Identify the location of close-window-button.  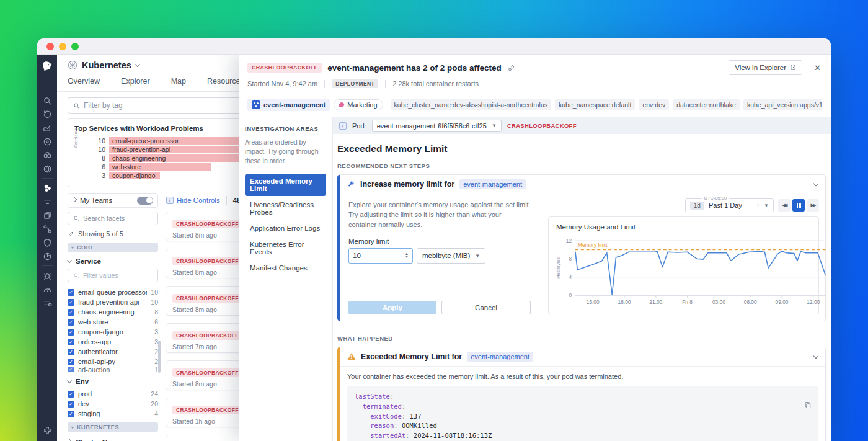
(50, 47).